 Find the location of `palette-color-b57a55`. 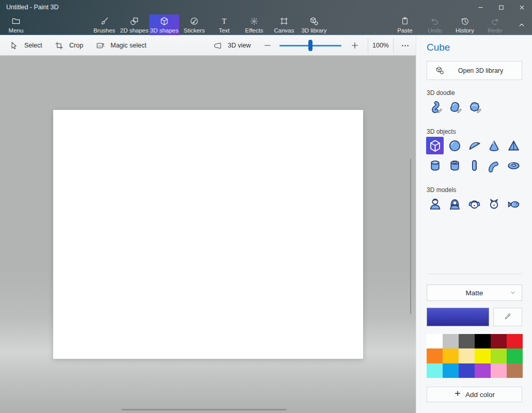

palette-color-b57a55 is located at coordinates (514, 371).